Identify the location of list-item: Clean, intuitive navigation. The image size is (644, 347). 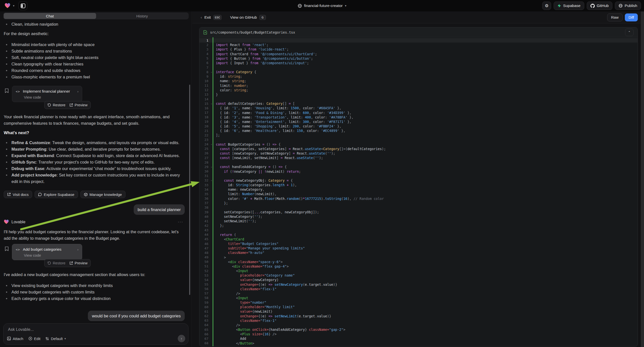
(94, 24).